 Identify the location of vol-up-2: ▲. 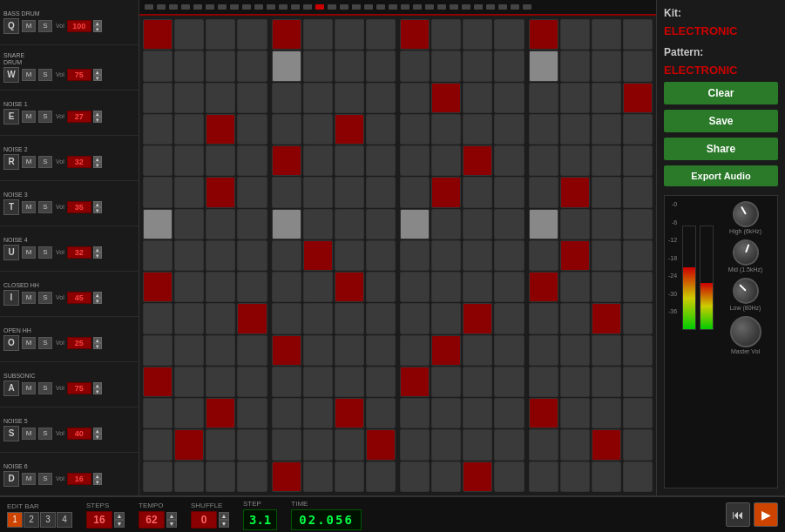
(98, 113).